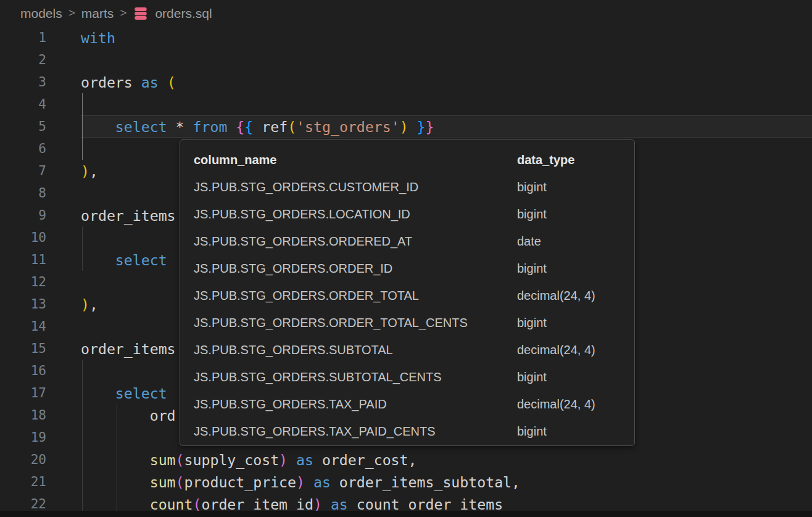 Image resolution: width=812 pixels, height=517 pixels. I want to click on code-token: product_price, so click(241, 482).